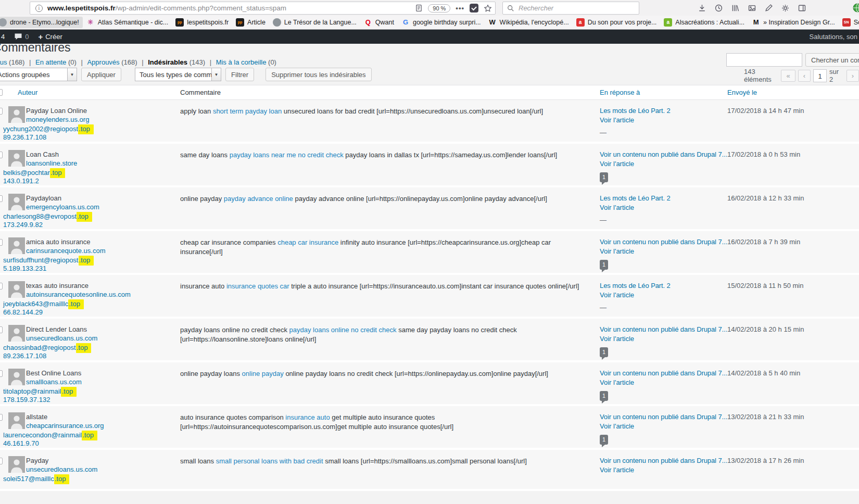  What do you see at coordinates (230, 8) in the screenshot?
I see `page-url: www.lespetitspois.fr/wp-admin/edit-comme…` at bounding box center [230, 8].